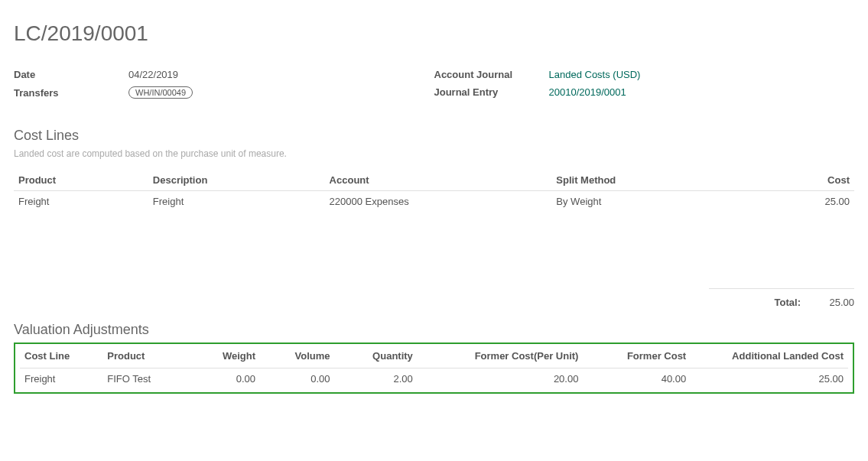  I want to click on journal-entry-link: 20010/2019/0001, so click(587, 92).